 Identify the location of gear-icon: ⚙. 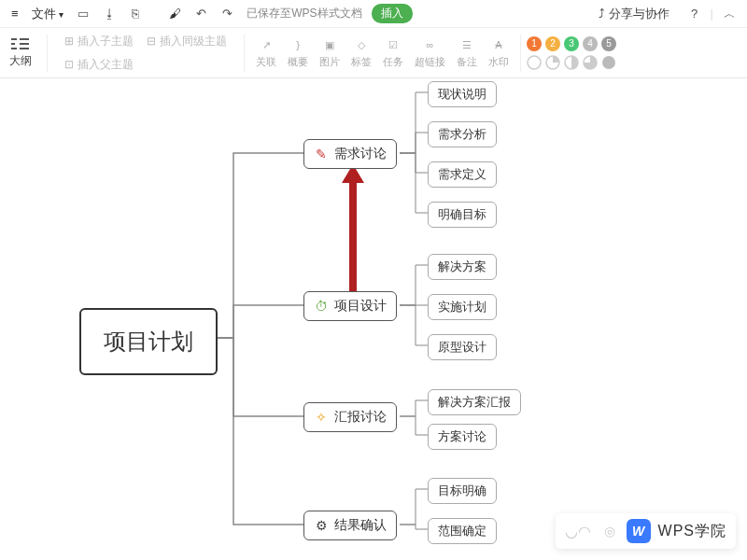
(321, 525).